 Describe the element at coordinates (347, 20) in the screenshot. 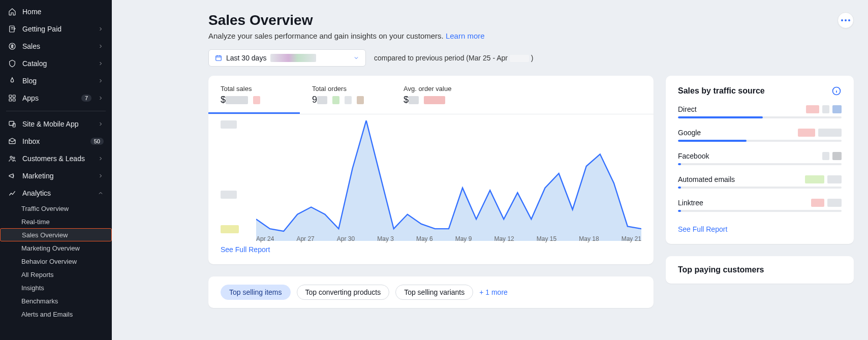

I see `page-title: Sales Overview` at that location.